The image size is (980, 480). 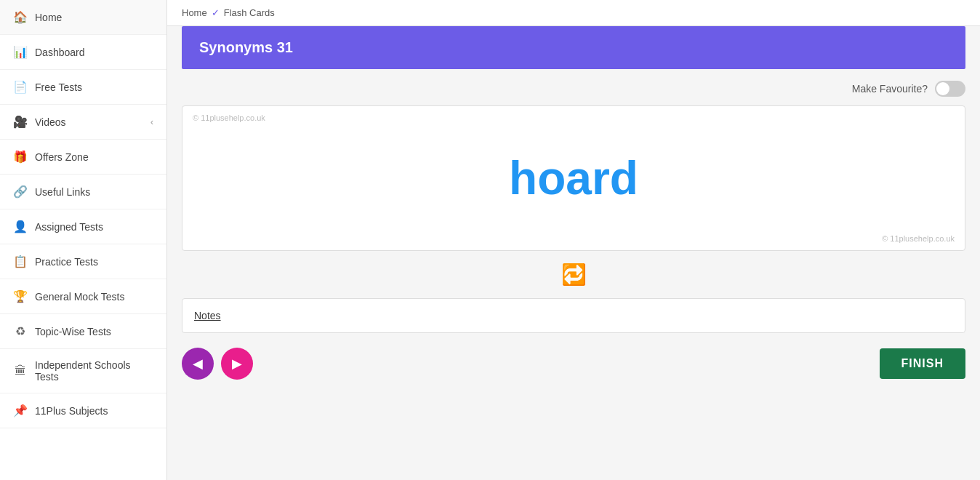 What do you see at coordinates (95, 17) in the screenshot?
I see `sidebar-item-label: Home` at bounding box center [95, 17].